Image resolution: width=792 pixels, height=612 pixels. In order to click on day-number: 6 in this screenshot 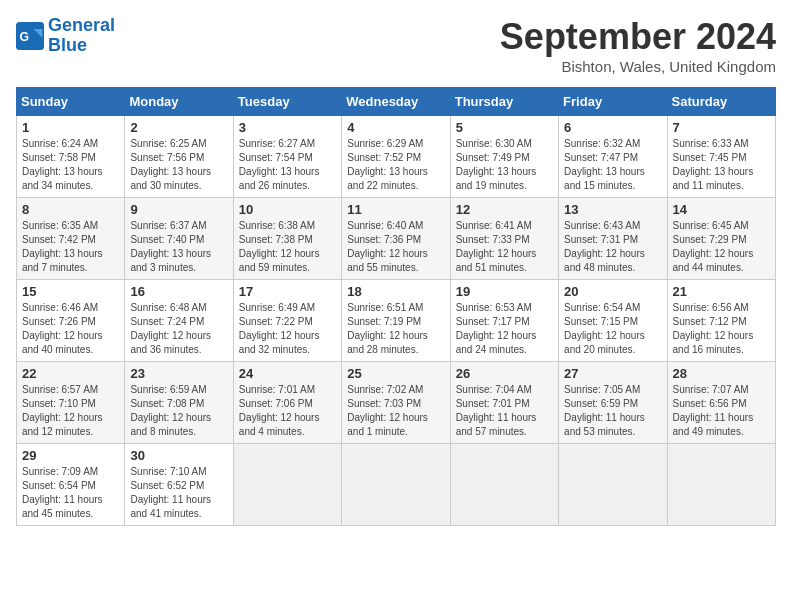, I will do `click(612, 128)`.